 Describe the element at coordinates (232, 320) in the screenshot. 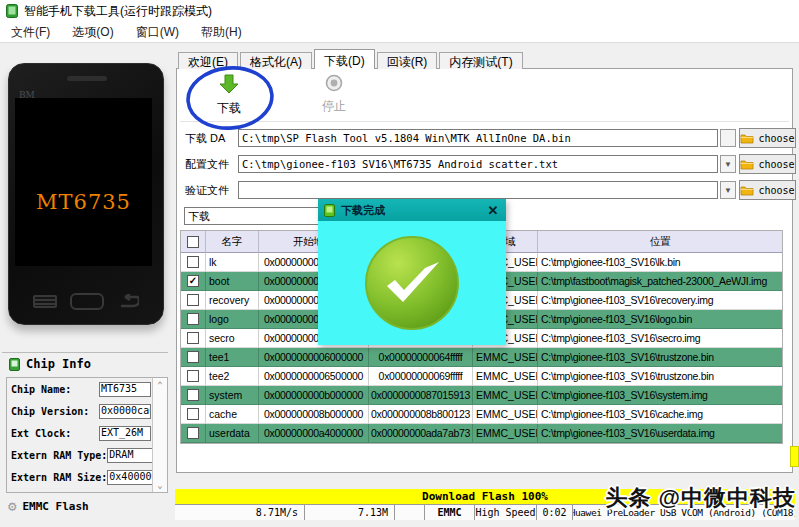

I see `cell-name: logo` at that location.